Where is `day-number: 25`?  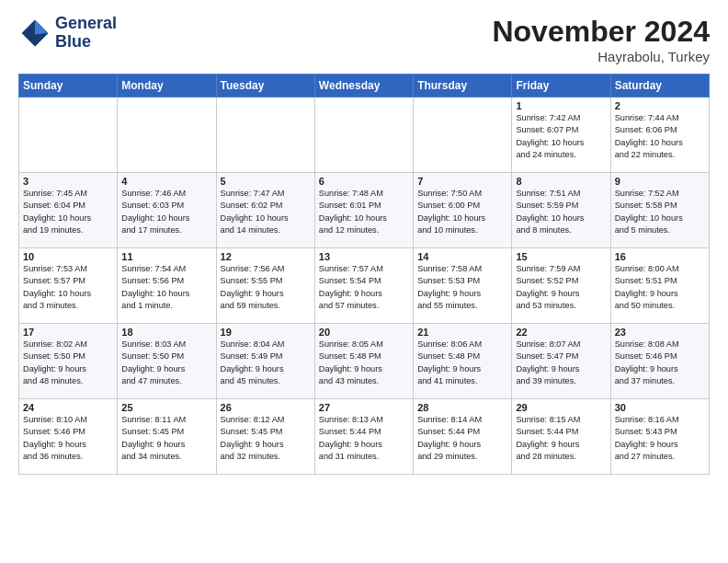 day-number: 25 is located at coordinates (166, 408).